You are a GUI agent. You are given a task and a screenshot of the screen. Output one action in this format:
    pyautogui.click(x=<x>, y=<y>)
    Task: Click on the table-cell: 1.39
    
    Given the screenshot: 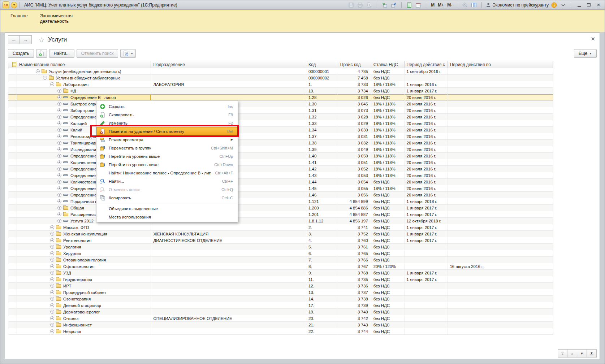 What is the action you would take?
    pyautogui.click(x=322, y=150)
    